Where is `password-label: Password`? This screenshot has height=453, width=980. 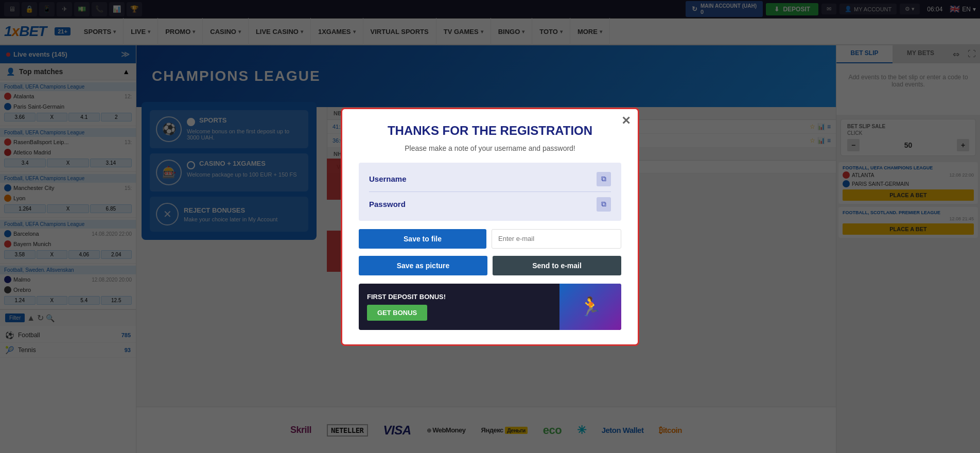
password-label: Password is located at coordinates (387, 204).